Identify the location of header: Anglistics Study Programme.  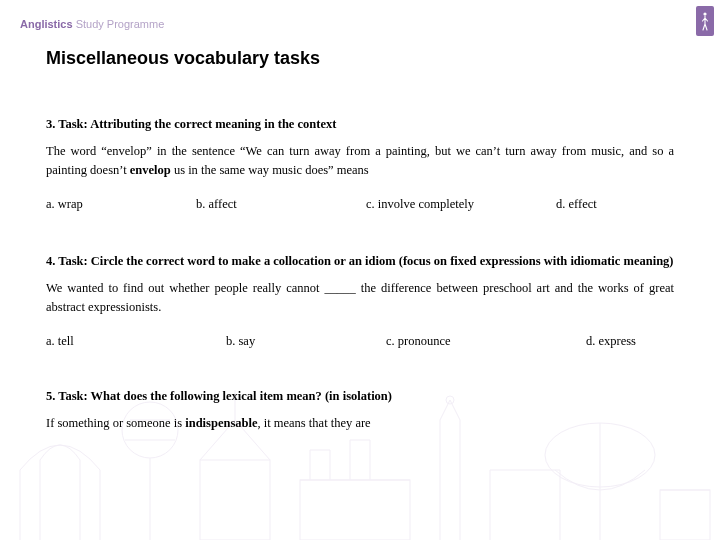
(360, 15).